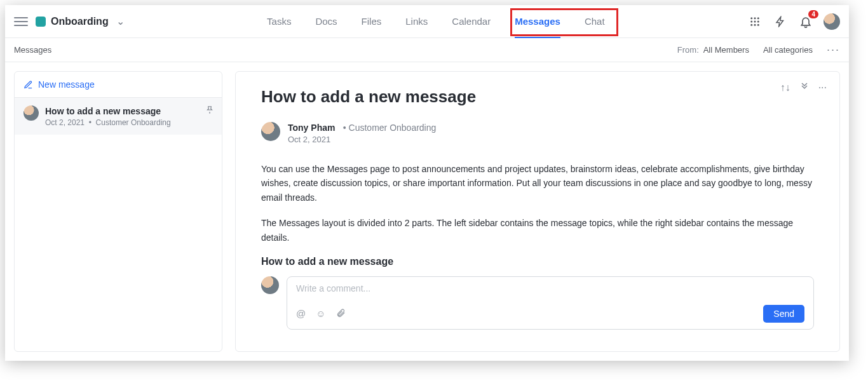  Describe the element at coordinates (80, 22) in the screenshot. I see `workspace-selector: Onboarding ⌄` at that location.